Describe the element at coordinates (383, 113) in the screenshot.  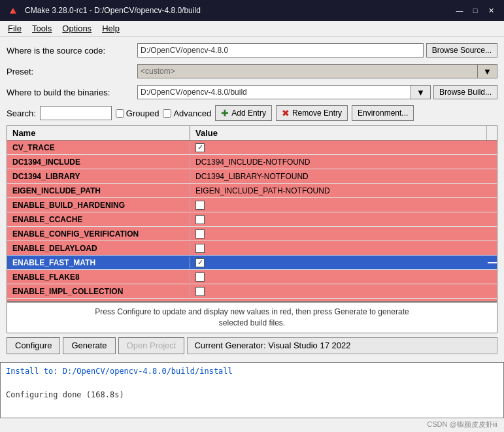
I see `environment-label: Environment...` at that location.